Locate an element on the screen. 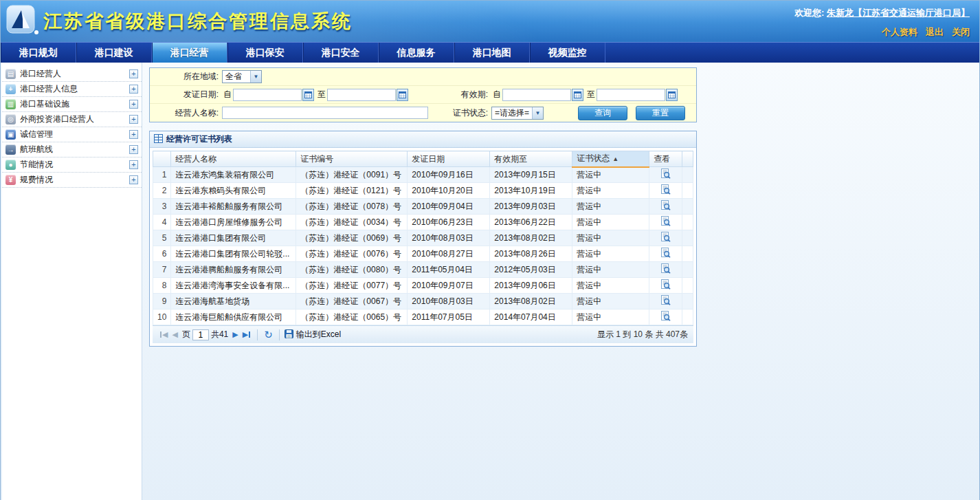  table-row: 3 连云港丰裕船舶服务有限公司 （苏连）港经证（0078）号 2010年09月0… is located at coordinates (423, 206).